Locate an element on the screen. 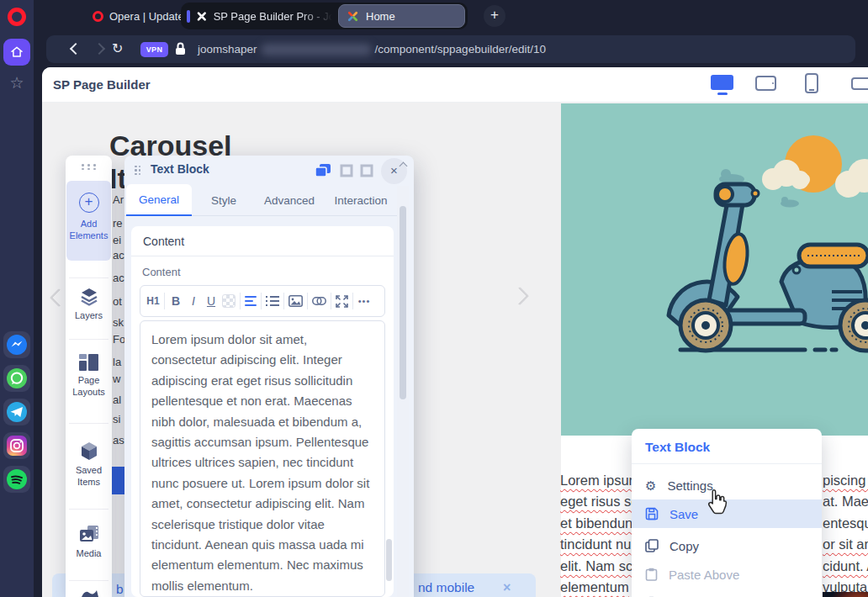 The image size is (868, 597). heading-button: H1 is located at coordinates (153, 301).